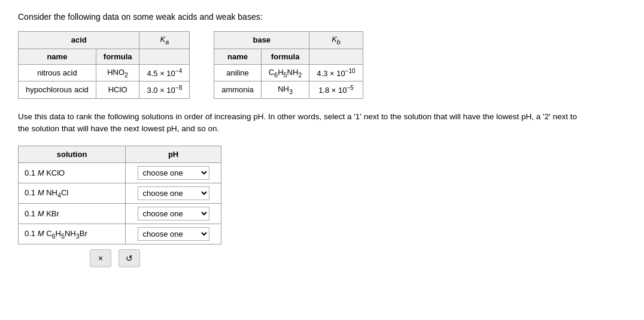 The width and height of the screenshot is (644, 320). I want to click on ph-select-2: choose one 1 2 3 4, so click(174, 193).